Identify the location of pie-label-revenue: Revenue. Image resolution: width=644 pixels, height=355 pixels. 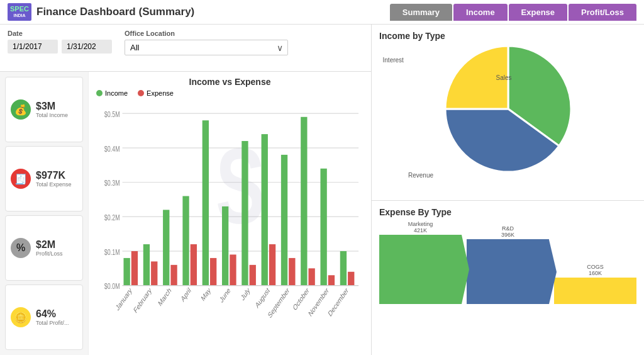
(421, 175).